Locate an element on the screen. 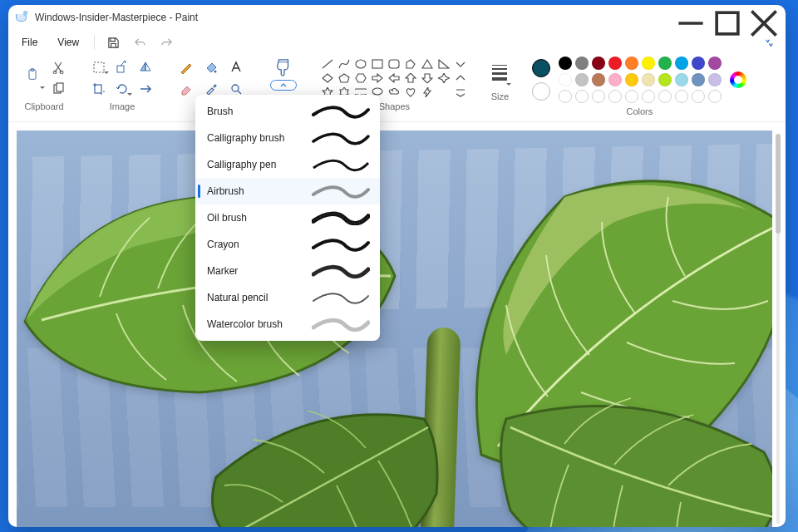  brush-option: Brush is located at coordinates (288, 111).